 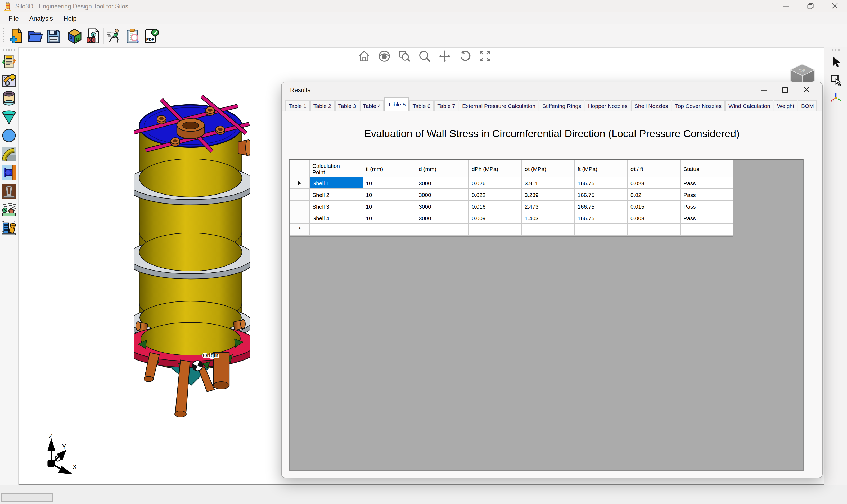 I want to click on dialog-maximize-icon, so click(x=785, y=90).